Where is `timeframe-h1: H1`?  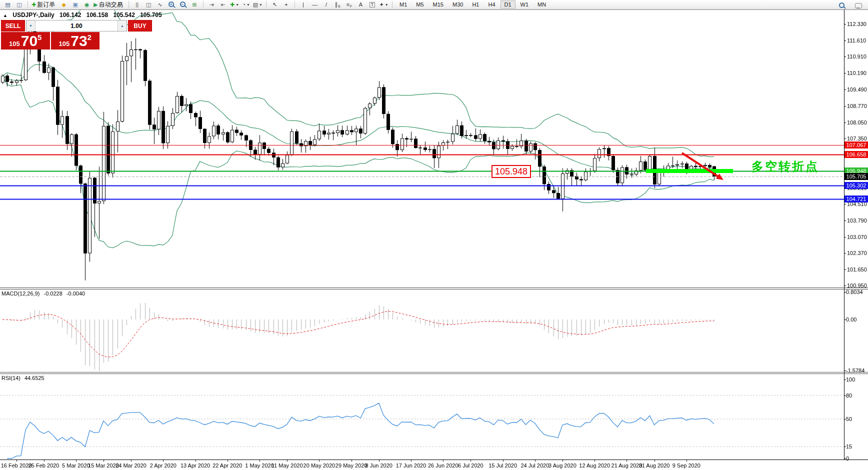
timeframe-h1: H1 is located at coordinates (476, 4).